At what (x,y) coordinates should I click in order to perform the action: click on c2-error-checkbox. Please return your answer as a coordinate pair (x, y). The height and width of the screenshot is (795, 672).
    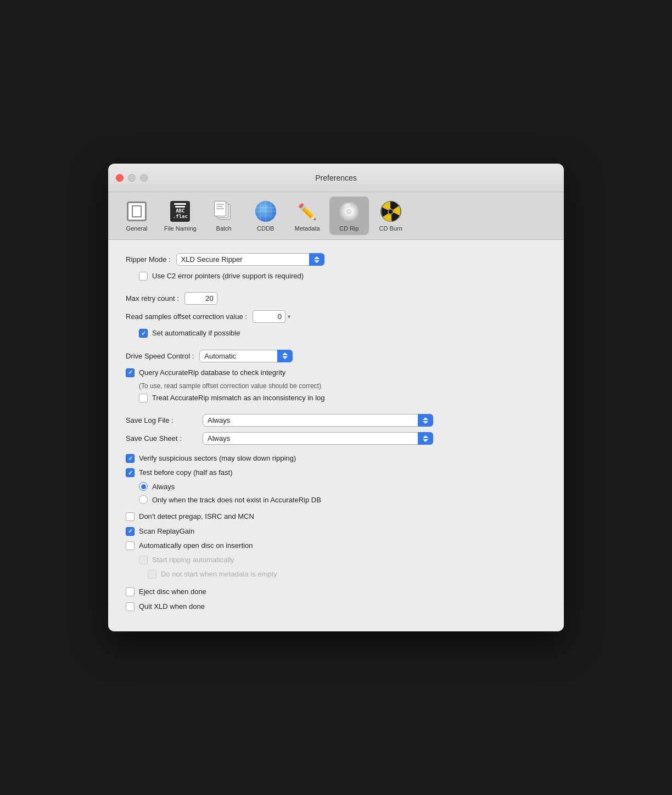
    Looking at the image, I should click on (143, 276).